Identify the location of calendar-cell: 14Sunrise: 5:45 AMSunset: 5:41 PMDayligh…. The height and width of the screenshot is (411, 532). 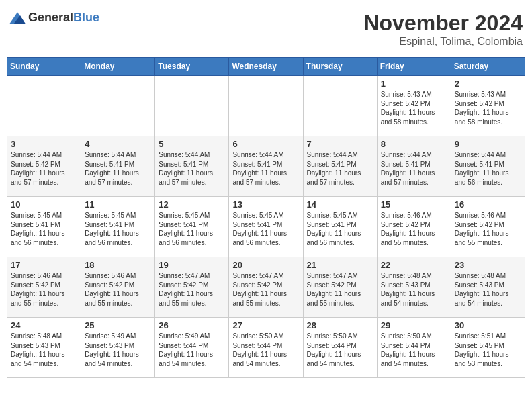
(340, 227).